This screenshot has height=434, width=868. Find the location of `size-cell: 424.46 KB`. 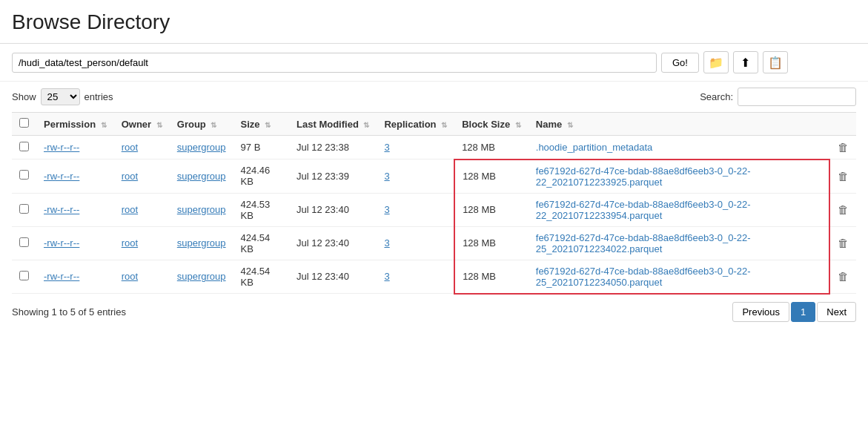

size-cell: 424.46 KB is located at coordinates (262, 177).